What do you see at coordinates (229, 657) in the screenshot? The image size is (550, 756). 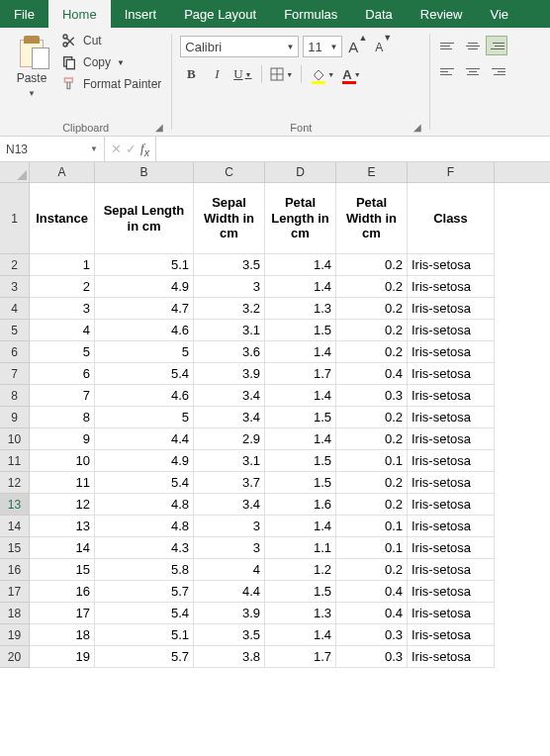 I see `cell: 3.8` at bounding box center [229, 657].